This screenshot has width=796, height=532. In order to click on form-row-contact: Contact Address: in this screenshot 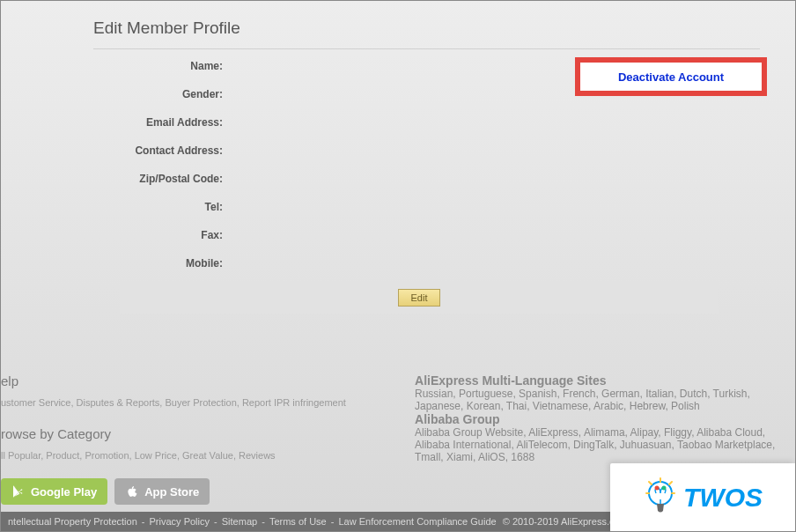, I will do `click(426, 151)`.